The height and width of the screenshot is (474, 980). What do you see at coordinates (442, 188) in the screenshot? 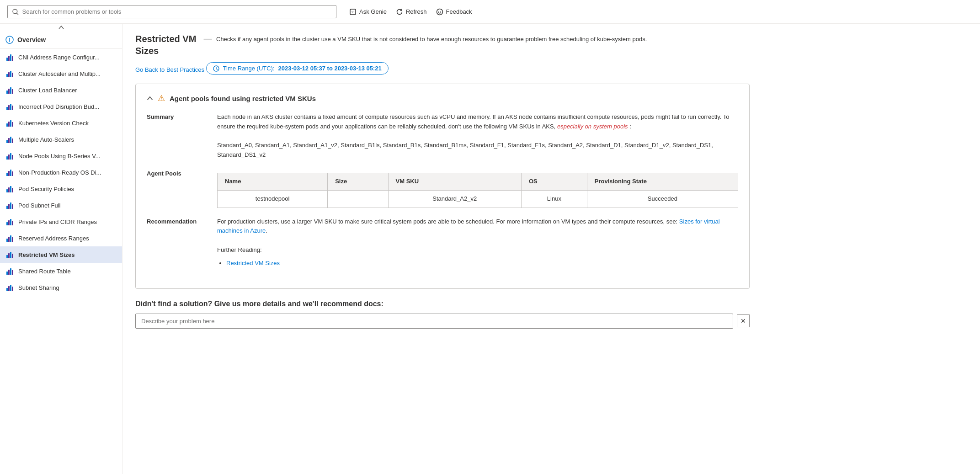
I see `agent-pools-section: Agent Pools NameSizeVM SKUOSProvisioning…` at bounding box center [442, 188].